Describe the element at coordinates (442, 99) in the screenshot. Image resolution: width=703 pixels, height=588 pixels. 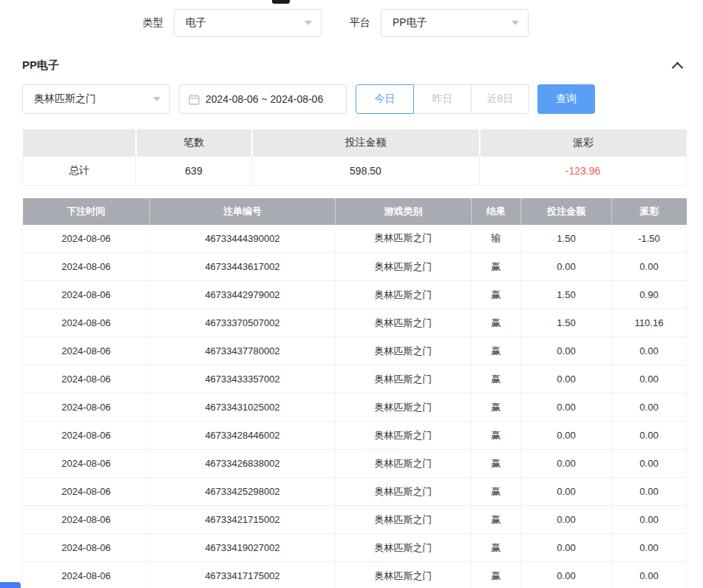
I see `quick-date-buttons: 今日 昨日 近8日` at that location.